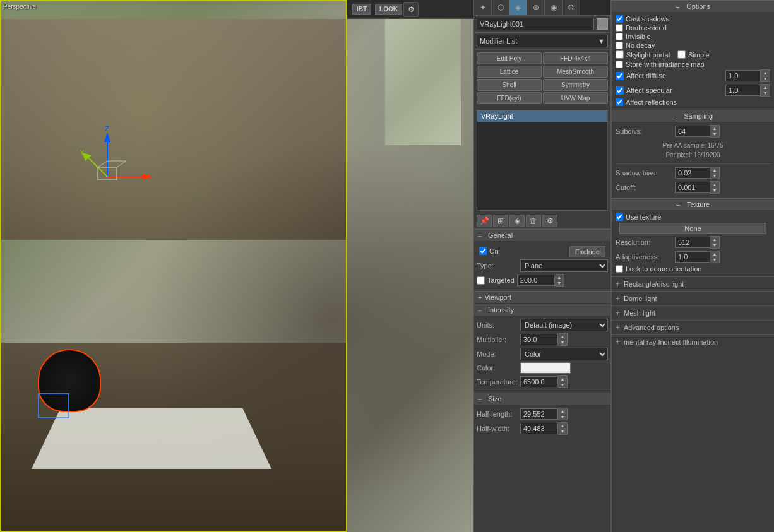 The width and height of the screenshot is (774, 532). I want to click on tab-utilities: ⚙, so click(571, 8).